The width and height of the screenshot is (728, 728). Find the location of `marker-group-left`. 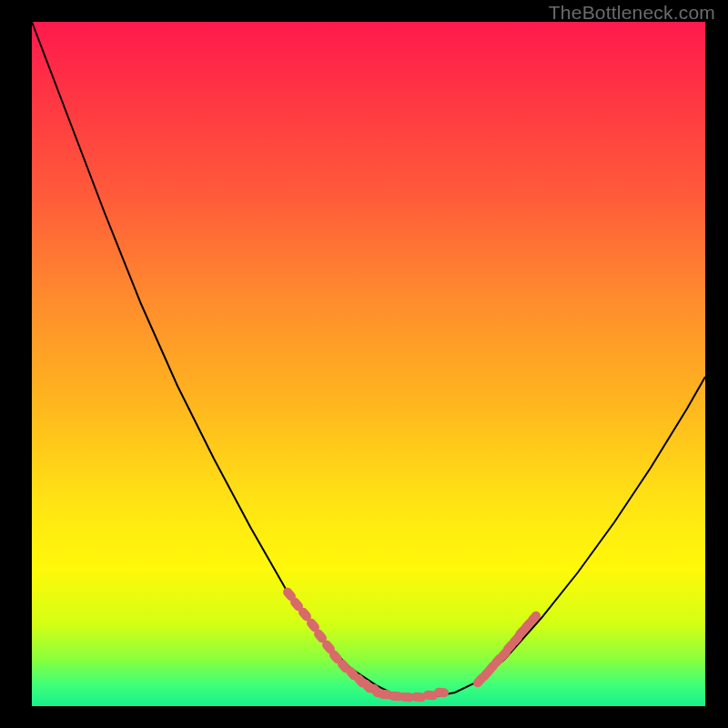

marker-group-left is located at coordinates (333, 642).